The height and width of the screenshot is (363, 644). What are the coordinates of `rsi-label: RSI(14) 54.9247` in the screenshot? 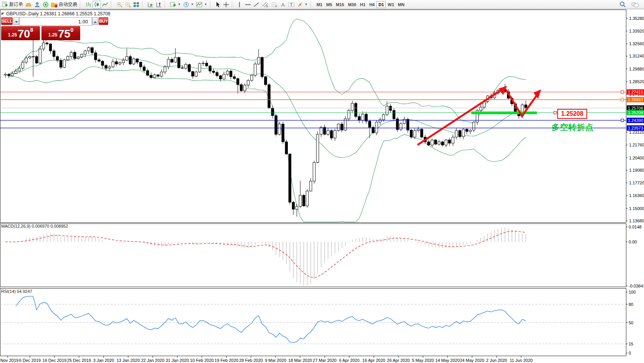 It's located at (17, 291).